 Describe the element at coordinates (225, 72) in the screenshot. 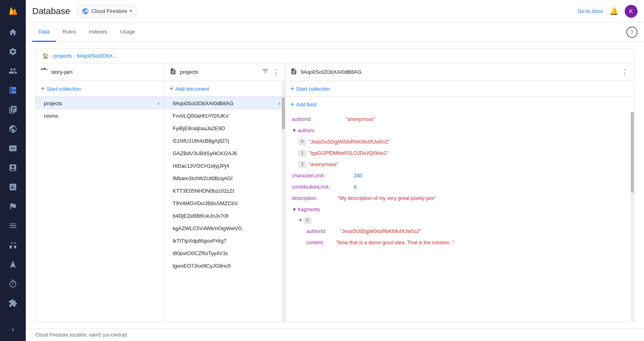

I see `documents-panel-header: projects ⋮` at that location.